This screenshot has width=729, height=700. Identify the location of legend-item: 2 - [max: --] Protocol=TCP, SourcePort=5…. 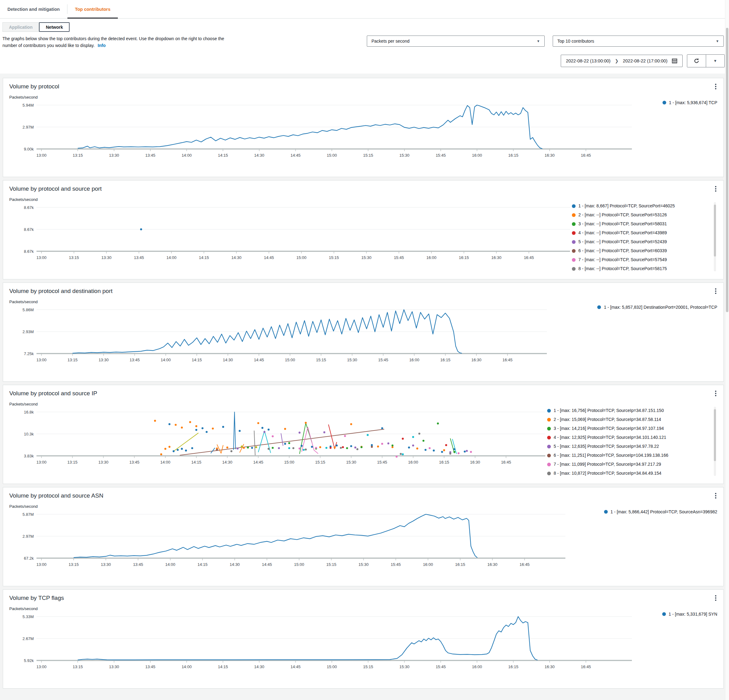
(640, 215).